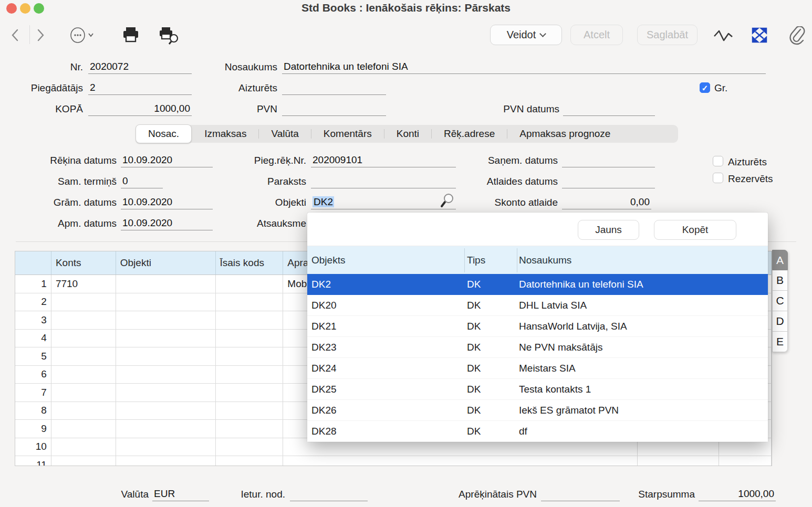 The width and height of the screenshot is (812, 507). Describe the element at coordinates (84, 263) in the screenshot. I see `grid-header-konts: Konts` at that location.